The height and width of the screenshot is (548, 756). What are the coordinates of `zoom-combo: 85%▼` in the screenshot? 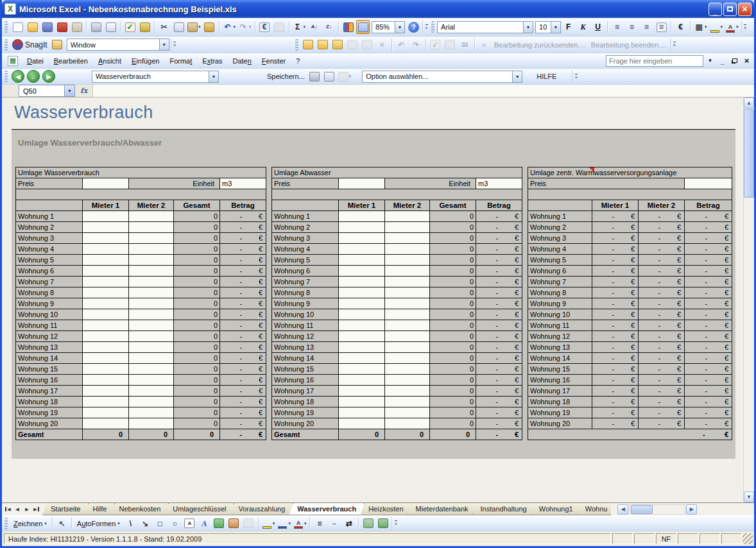 It's located at (388, 27).